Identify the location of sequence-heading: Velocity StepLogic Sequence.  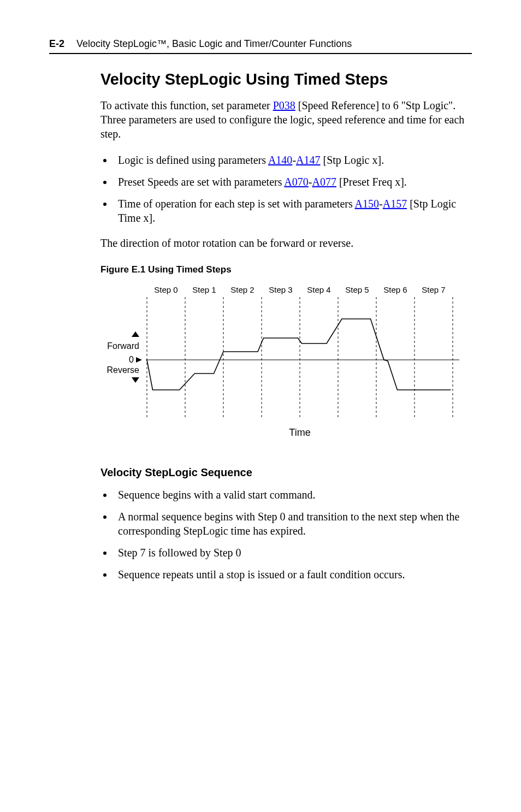
(286, 473).